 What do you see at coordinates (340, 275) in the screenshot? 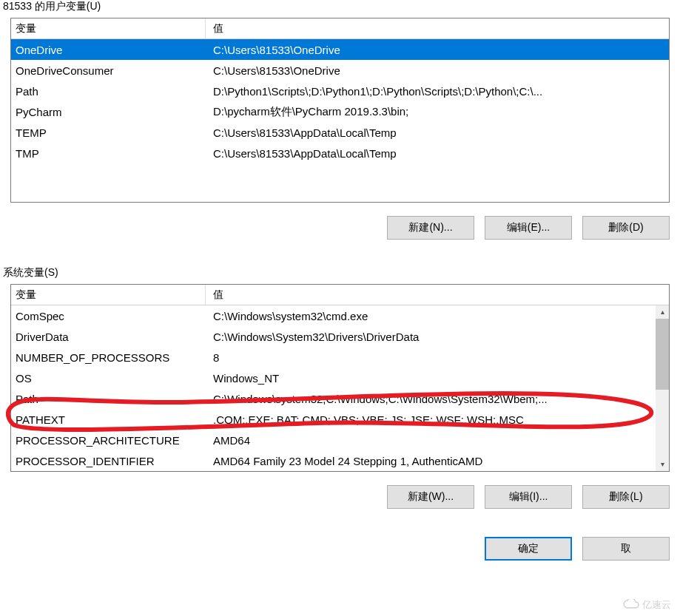
I see `system-vars-label: 系统变量(S)` at bounding box center [340, 275].